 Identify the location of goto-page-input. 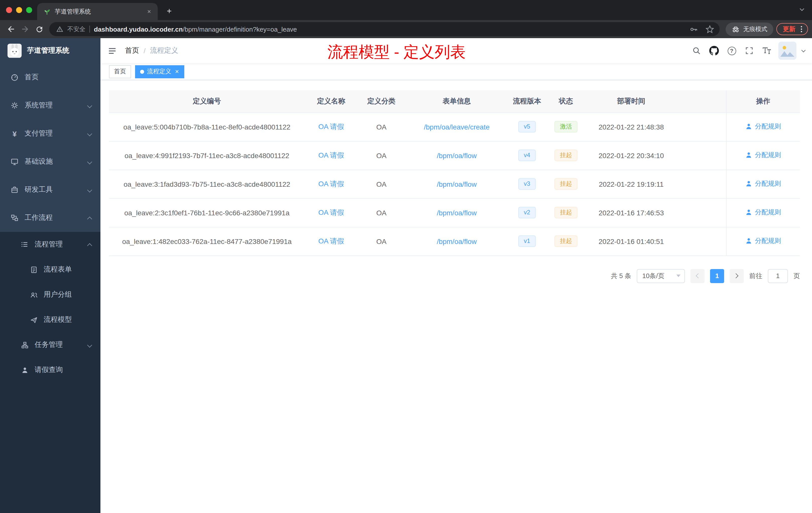
(778, 276).